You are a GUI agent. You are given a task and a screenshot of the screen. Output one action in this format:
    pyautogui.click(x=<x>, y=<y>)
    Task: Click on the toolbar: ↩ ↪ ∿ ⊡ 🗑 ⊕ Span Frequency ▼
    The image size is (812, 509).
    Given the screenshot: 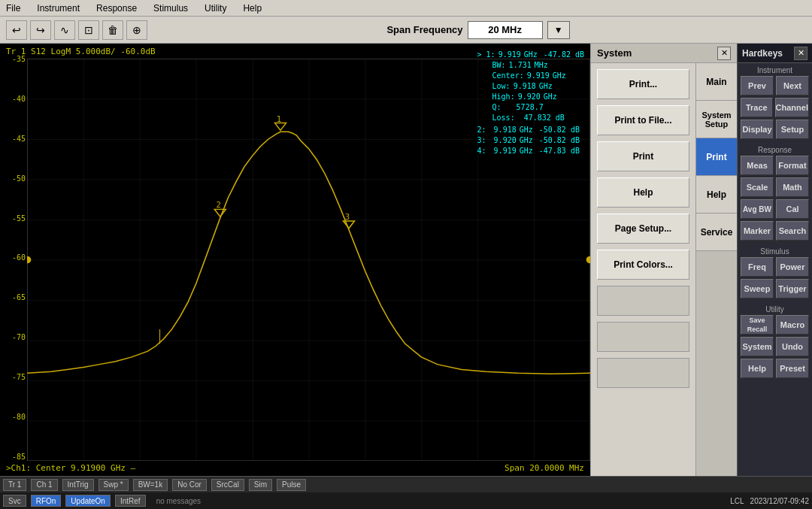 What is the action you would take?
    pyautogui.click(x=406, y=30)
    